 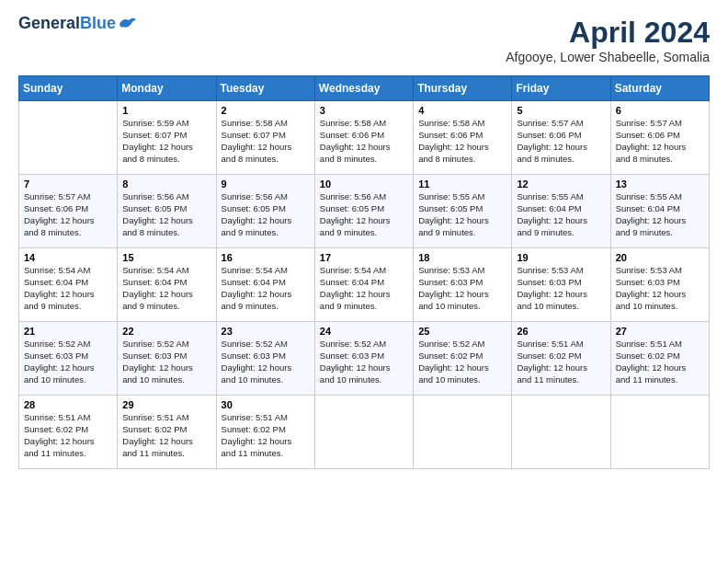 What do you see at coordinates (68, 432) in the screenshot?
I see `calendar-cell: 28Sunrise: 5:51 AM Sunset: 6:02 PM Dayli…` at bounding box center [68, 432].